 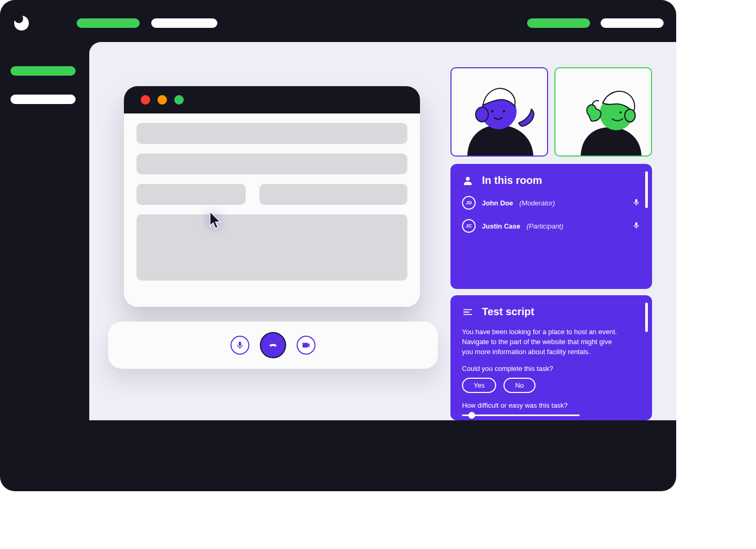 What do you see at coordinates (545, 226) in the screenshot?
I see `member-role: (Participant)` at bounding box center [545, 226].